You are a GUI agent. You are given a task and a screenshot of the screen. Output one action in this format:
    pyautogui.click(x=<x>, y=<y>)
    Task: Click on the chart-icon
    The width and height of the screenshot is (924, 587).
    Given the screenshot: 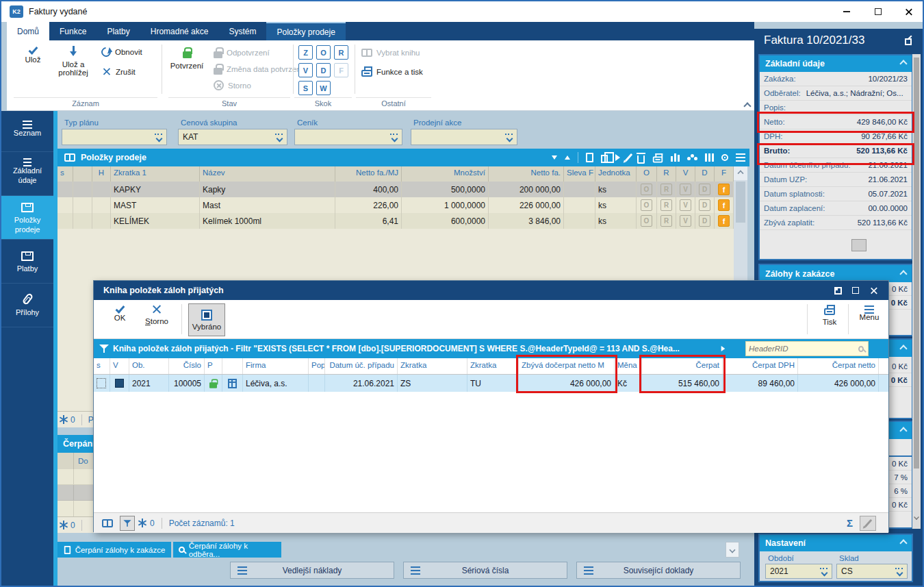 What is the action you would take?
    pyautogui.click(x=675, y=158)
    